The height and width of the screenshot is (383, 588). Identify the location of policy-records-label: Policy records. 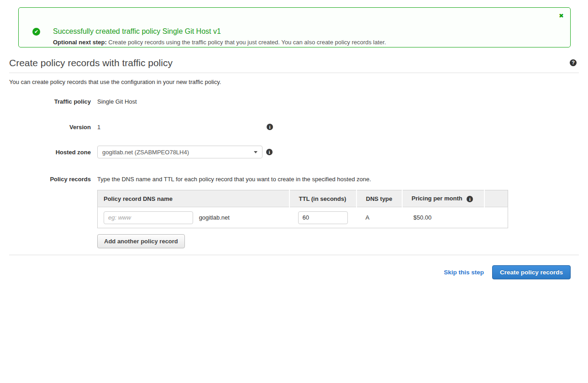
(53, 179).